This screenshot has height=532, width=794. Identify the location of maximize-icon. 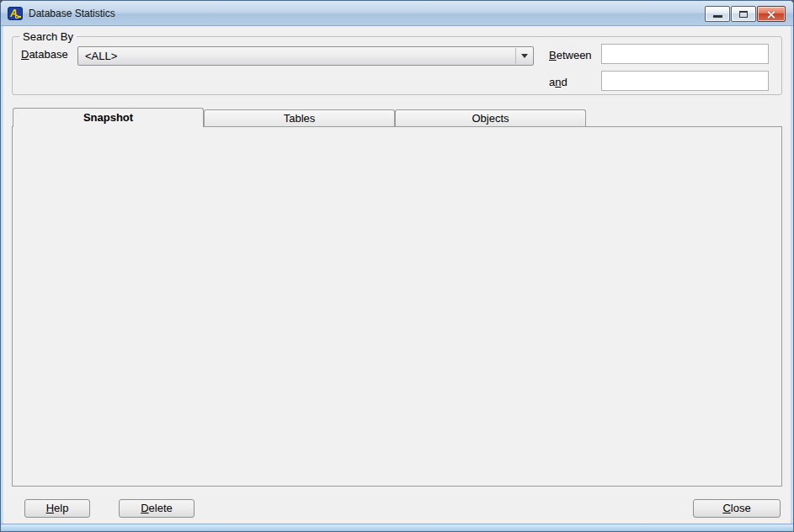
(743, 14).